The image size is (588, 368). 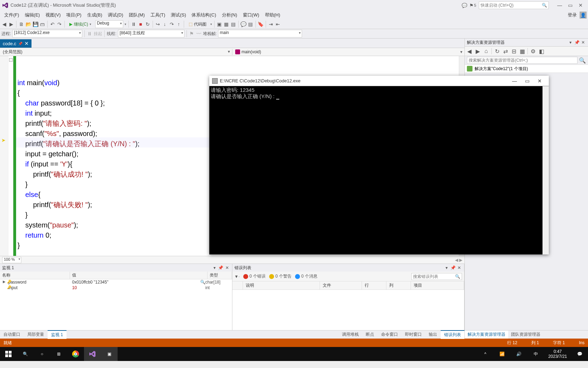 I want to click on save-all-icon: 🗃, so click(x=42, y=24).